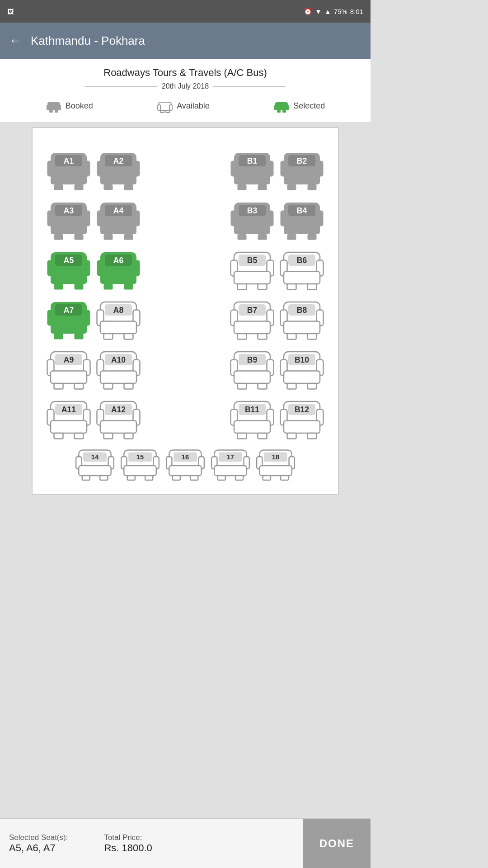  I want to click on seat-A3: A3, so click(69, 223).